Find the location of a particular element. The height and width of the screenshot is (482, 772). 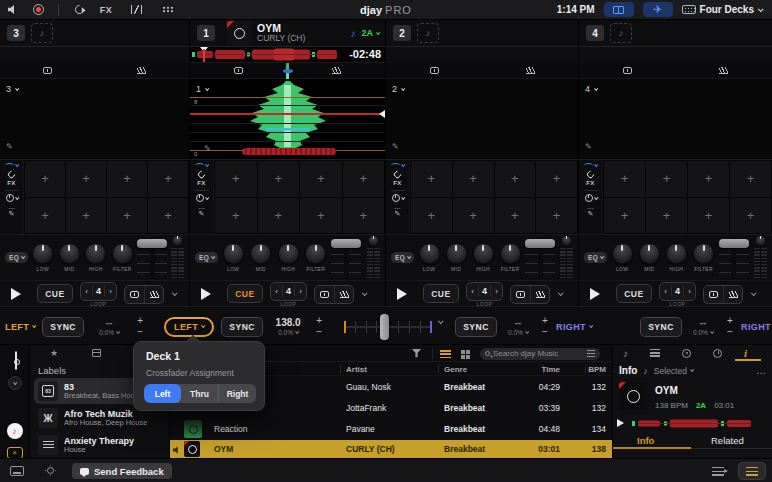

automix-icon is located at coordinates (136, 10).